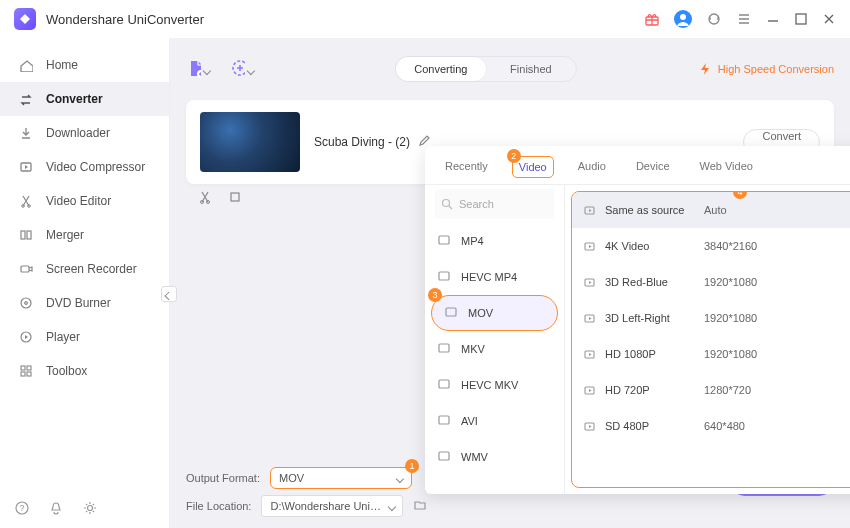  I want to click on sidebar-item-video-compressor: Video Compressor, so click(84, 167).